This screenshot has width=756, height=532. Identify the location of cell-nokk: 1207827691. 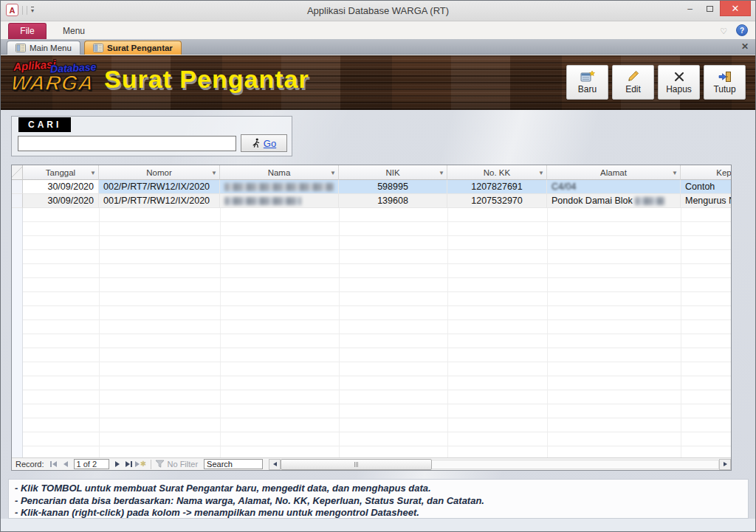
(498, 187).